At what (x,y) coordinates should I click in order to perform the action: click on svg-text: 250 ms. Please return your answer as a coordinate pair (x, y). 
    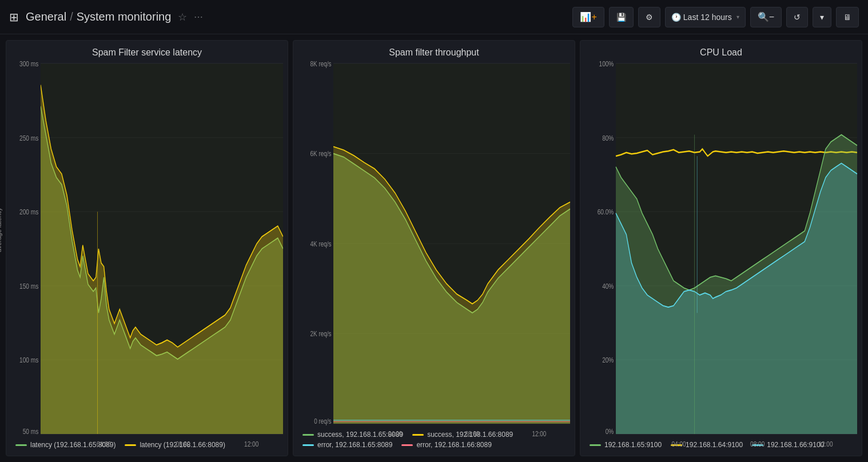
    Looking at the image, I should click on (29, 138).